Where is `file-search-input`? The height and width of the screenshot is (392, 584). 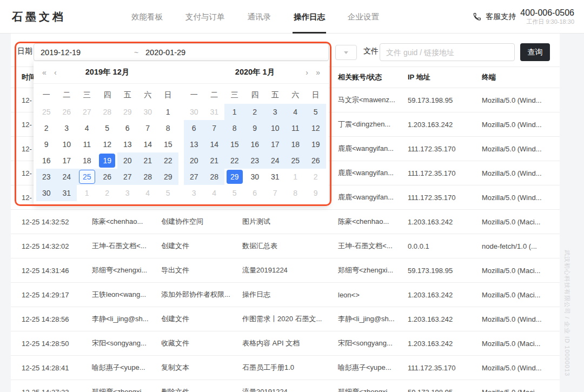
file-search-input is located at coordinates (447, 52).